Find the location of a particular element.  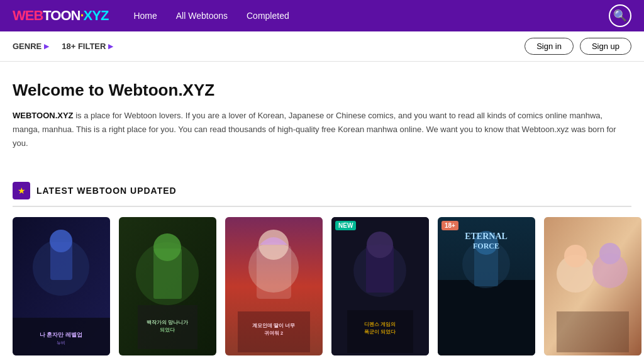

svg-text: 계모인데 딸이 너무 is located at coordinates (274, 326).